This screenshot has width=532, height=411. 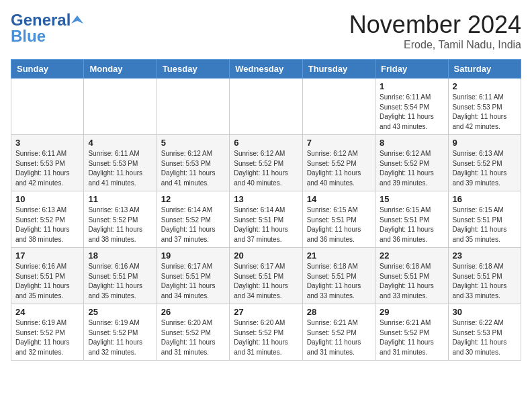 I want to click on day-number: 8, so click(x=411, y=142).